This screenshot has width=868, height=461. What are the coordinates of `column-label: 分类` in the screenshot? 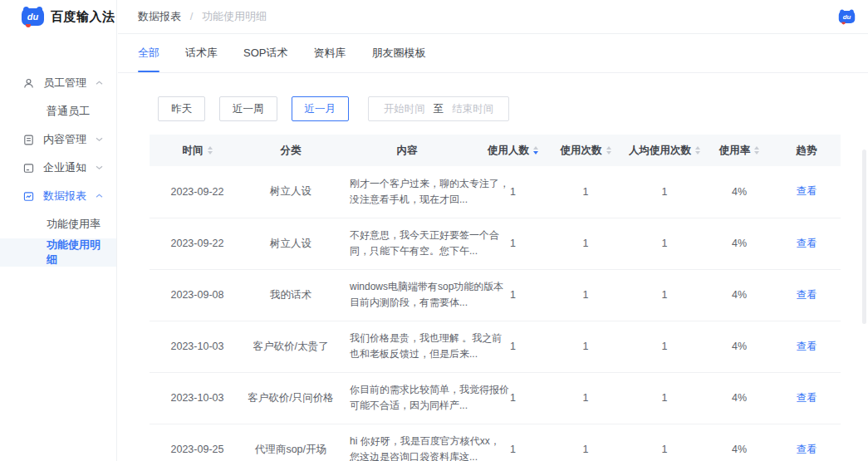 It's located at (291, 150).